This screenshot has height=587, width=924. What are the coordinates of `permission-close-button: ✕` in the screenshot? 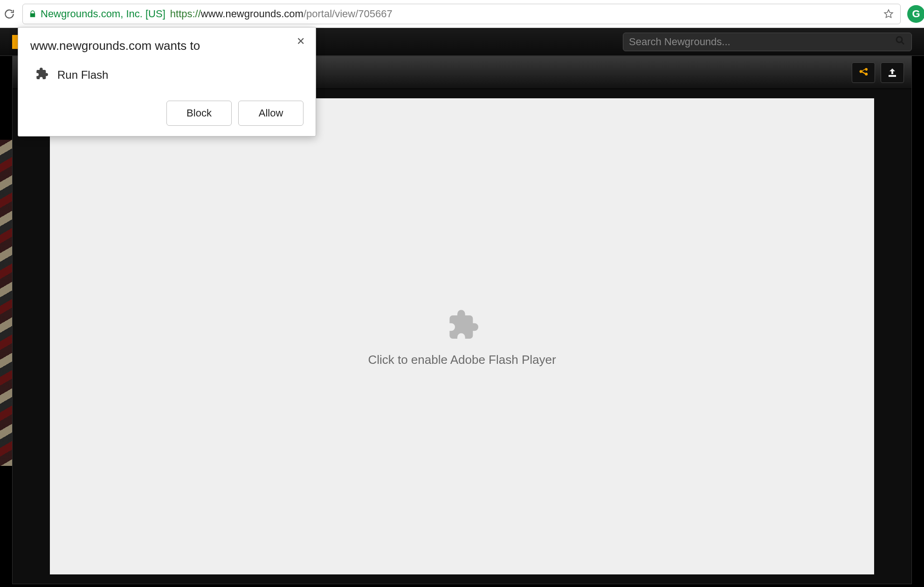 It's located at (301, 41).